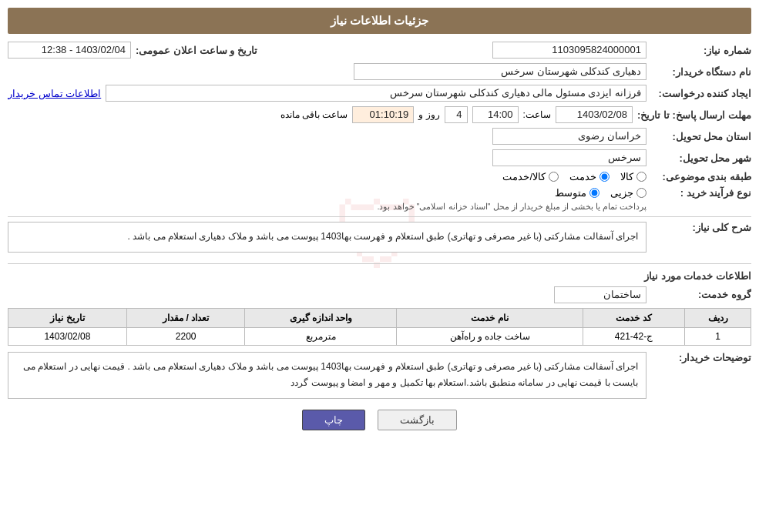 The width and height of the screenshot is (759, 532). I want to click on category-kala-khadamat: کالا/خدمت, so click(530, 177).